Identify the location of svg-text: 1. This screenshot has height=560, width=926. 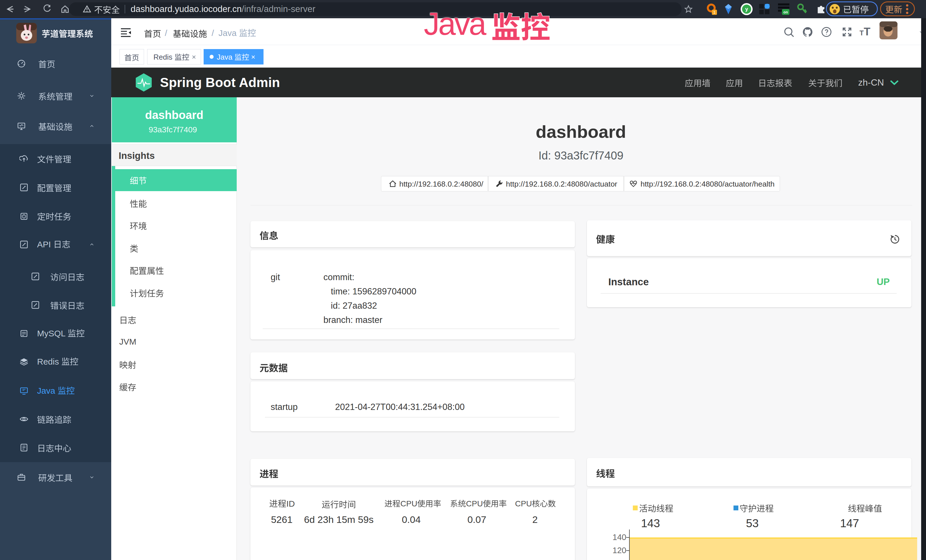
(714, 12).